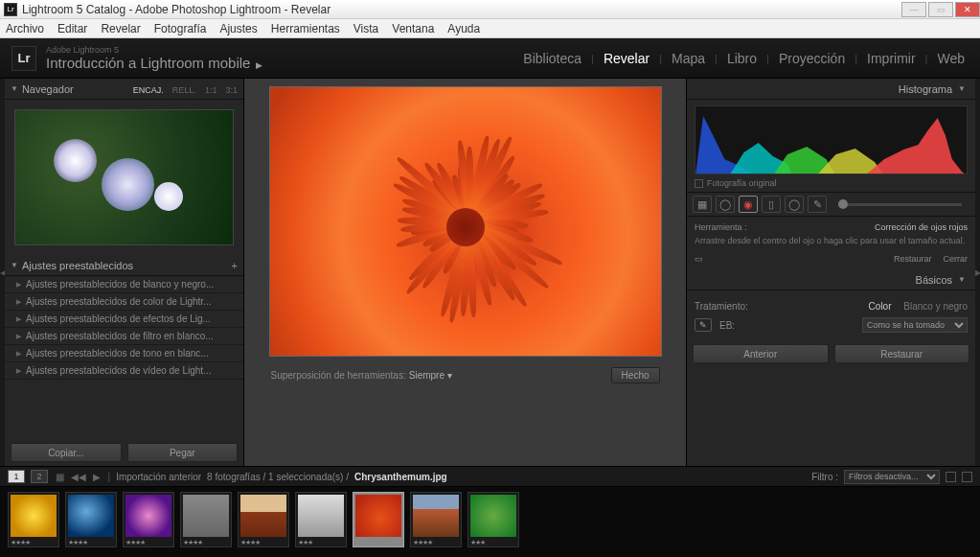  Describe the element at coordinates (699, 184) in the screenshot. I see `checkbox-icon` at that location.